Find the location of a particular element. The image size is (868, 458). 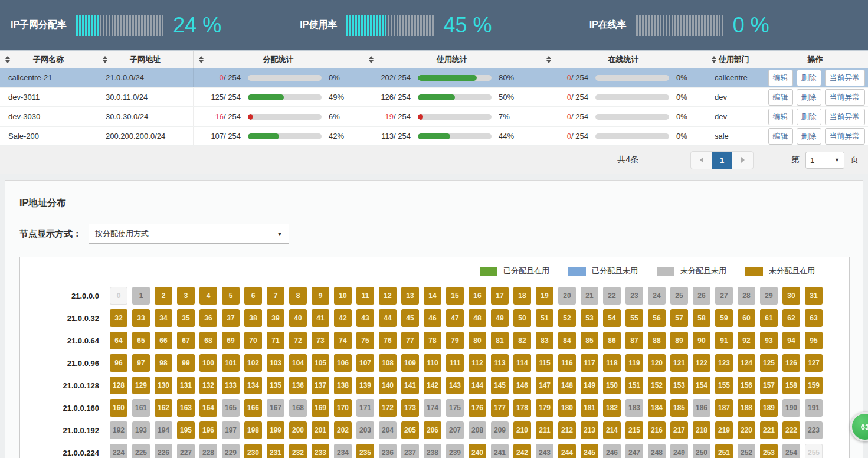

ip-cell: 123 is located at coordinates (724, 363).